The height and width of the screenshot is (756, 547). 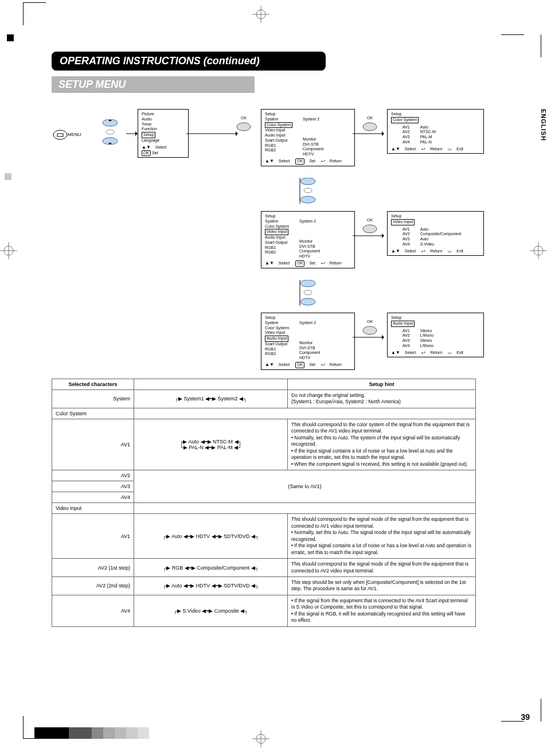 What do you see at coordinates (264, 444) in the screenshot?
I see `table-row: AV1 ┌▶ Auto ◀━▶ NTSC-M ◀┐ └▶ PAL-N ◀━▶ P…` at bounding box center [264, 444].